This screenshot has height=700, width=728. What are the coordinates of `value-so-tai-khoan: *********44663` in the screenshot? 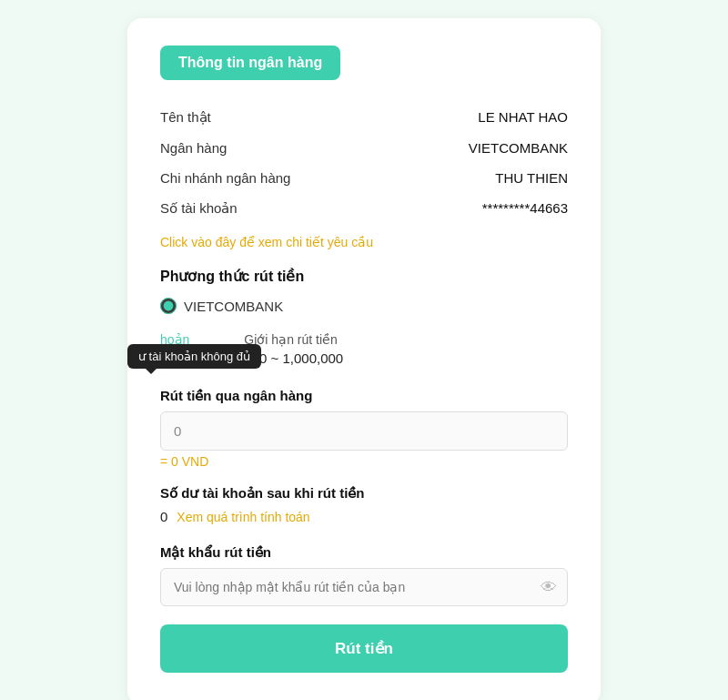 It's located at (525, 208).